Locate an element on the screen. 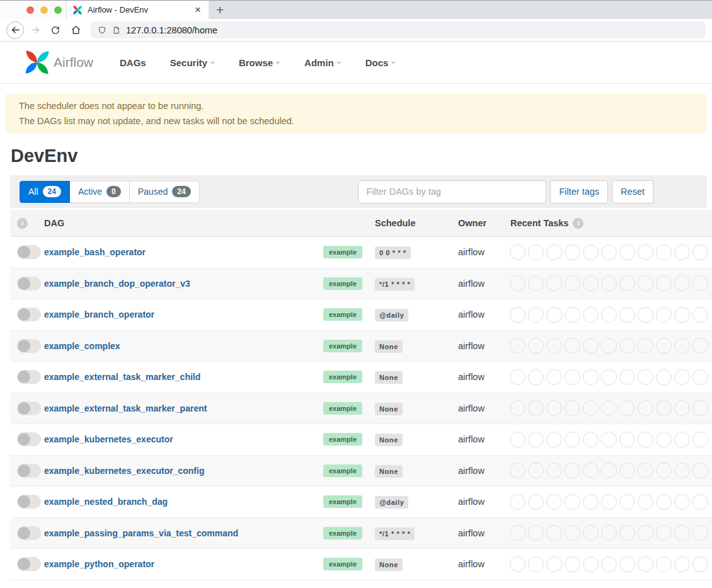 Image resolution: width=712 pixels, height=588 pixels. zoom-window-button is located at coordinates (58, 10).